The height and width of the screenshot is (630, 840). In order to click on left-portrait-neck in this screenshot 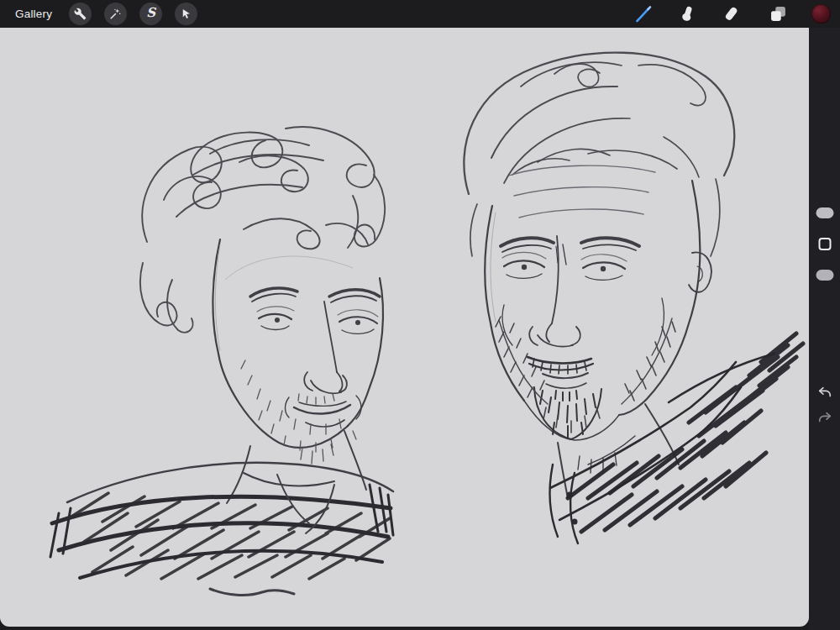, I will do `click(297, 467)`.